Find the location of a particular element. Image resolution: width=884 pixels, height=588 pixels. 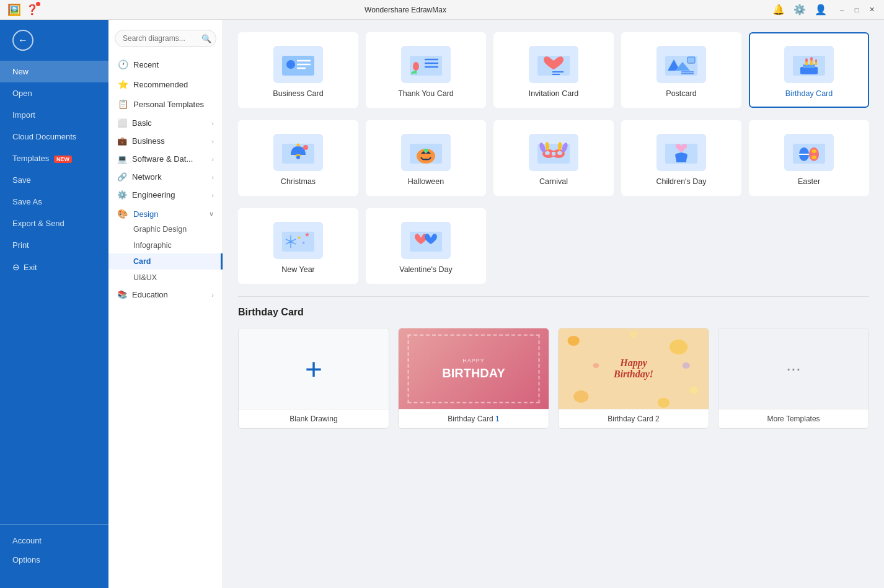

sidebar-item-print: Print is located at coordinates (55, 245).